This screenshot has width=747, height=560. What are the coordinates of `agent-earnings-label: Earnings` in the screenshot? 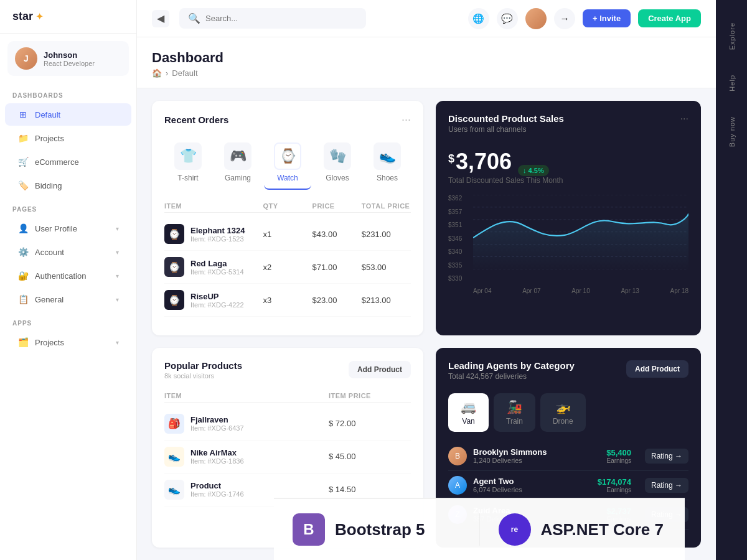 It's located at (619, 460).